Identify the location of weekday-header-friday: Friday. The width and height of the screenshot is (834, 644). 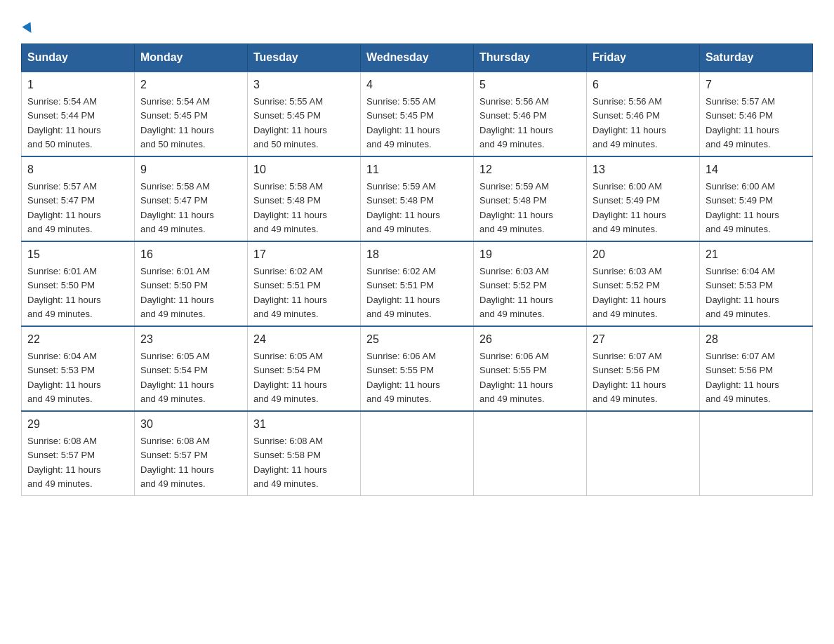
(643, 58).